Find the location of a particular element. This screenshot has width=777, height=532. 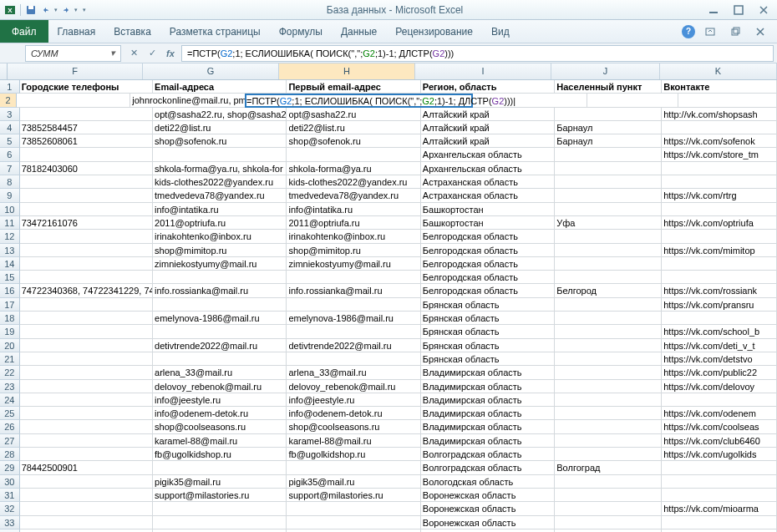

enter-formula-icon: ✓ is located at coordinates (152, 53).